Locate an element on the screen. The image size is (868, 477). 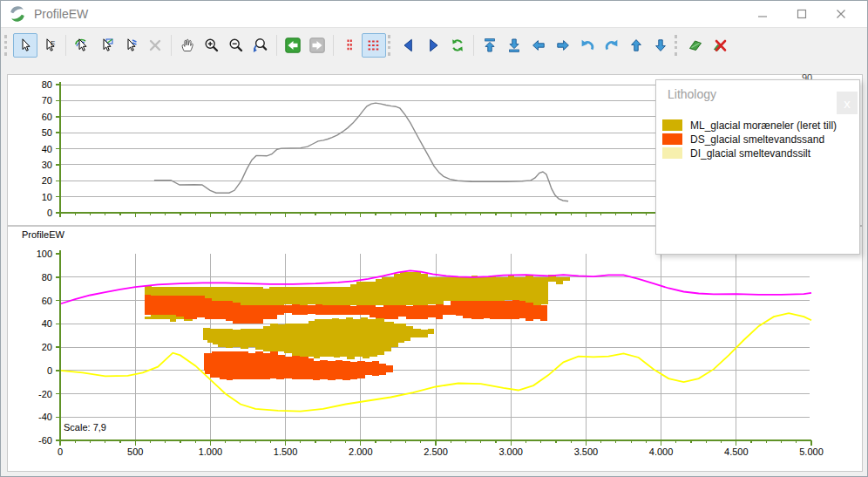
edit-vertex-tool-button: E is located at coordinates (50, 45).